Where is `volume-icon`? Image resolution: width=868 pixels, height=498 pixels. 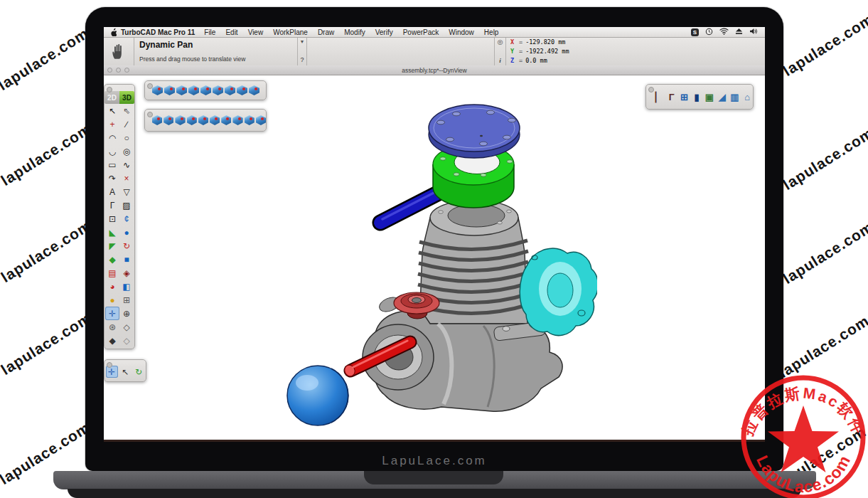
volume-icon is located at coordinates (754, 32).